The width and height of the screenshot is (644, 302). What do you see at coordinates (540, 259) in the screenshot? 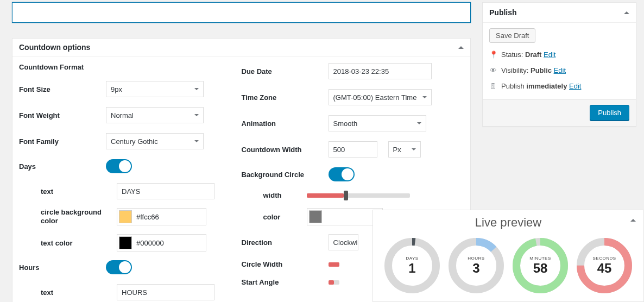
I see `circle-label: MINUTES` at bounding box center [540, 259].